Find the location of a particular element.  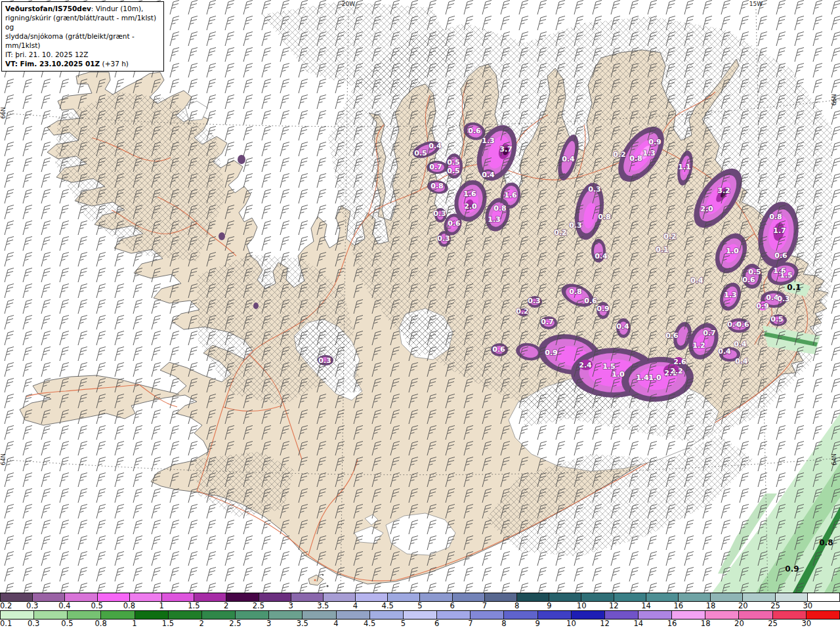

legend-tick-label: 6 is located at coordinates (437, 623).